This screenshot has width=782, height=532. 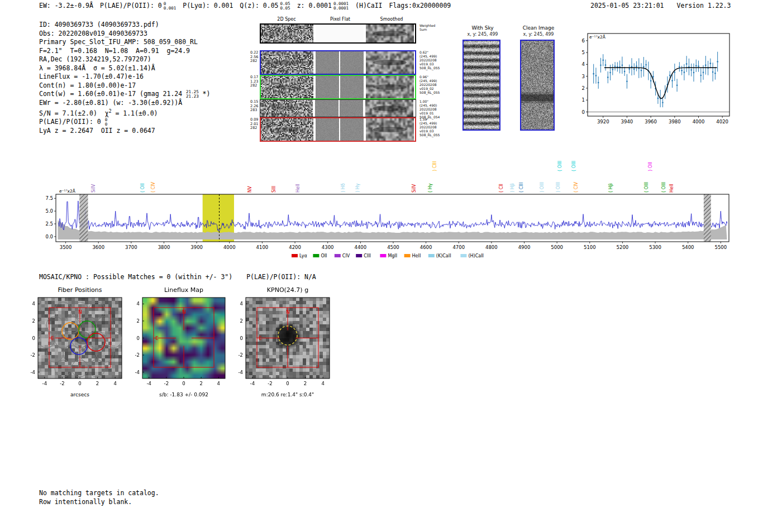 I want to click on clean-coords: x, y: 245, 499, so click(x=538, y=35).